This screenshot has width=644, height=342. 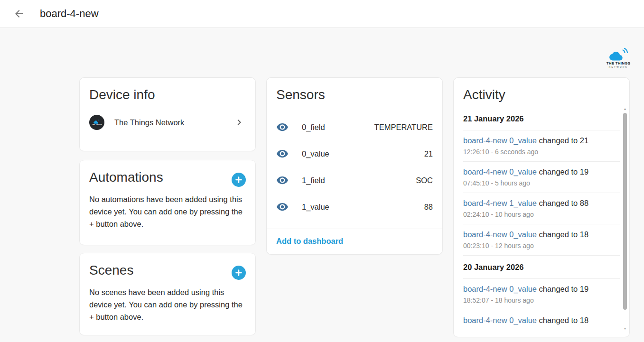 I want to click on back-button, so click(x=19, y=14).